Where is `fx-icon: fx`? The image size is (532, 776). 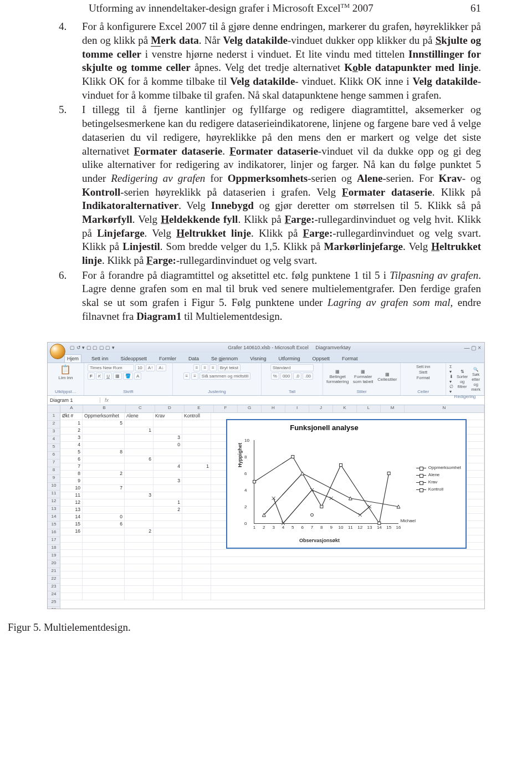
fx-icon: fx is located at coordinates (106, 400).